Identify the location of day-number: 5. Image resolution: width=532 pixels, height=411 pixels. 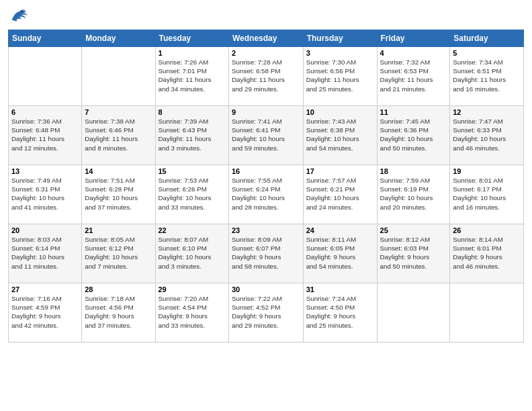
(486, 53).